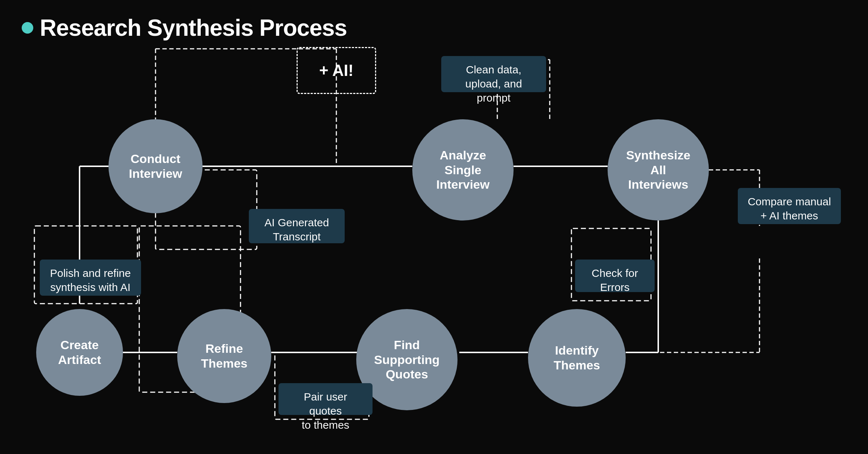 Image resolution: width=868 pixels, height=454 pixels. Describe the element at coordinates (224, 356) in the screenshot. I see `node-refine-themes: RefineThemes` at that location.